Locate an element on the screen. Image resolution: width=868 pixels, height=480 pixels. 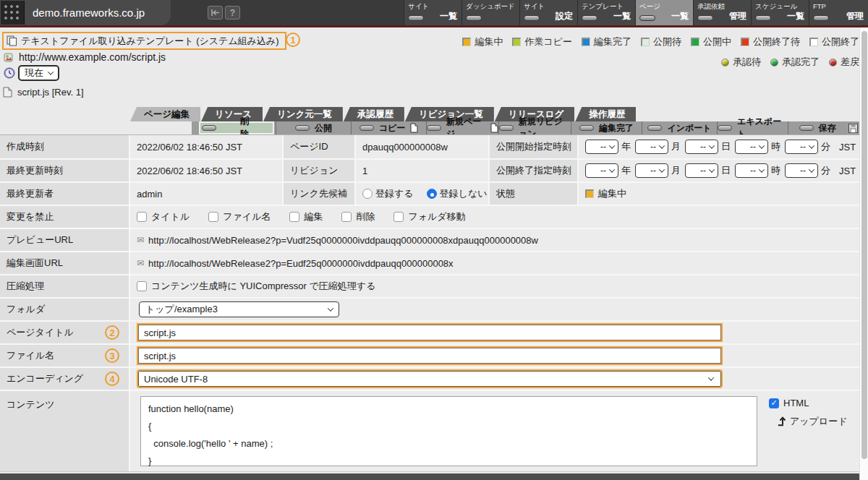
import-button: インポート is located at coordinates (679, 128).